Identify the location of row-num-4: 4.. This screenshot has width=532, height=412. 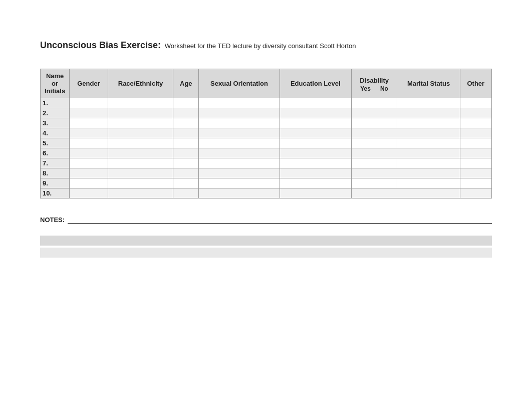
(55, 133).